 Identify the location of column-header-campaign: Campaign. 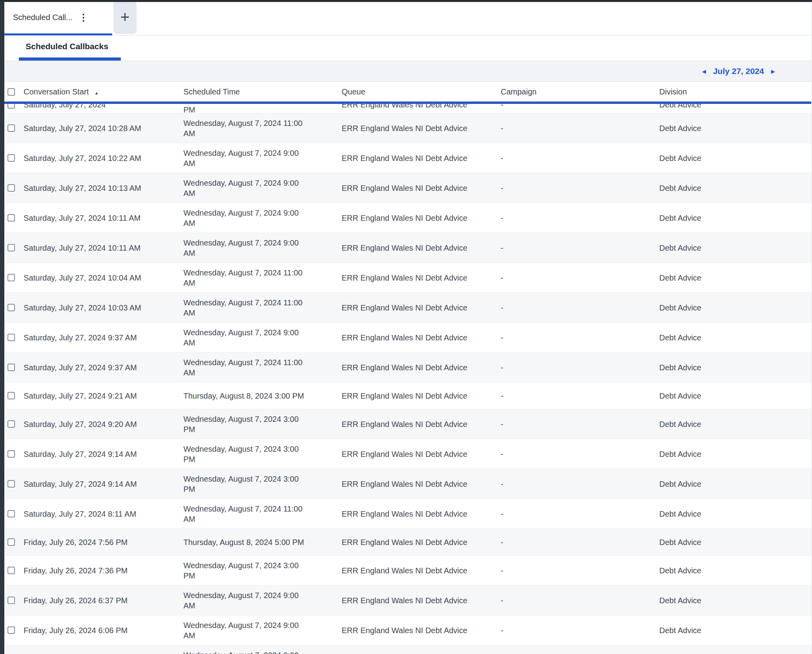
(580, 92).